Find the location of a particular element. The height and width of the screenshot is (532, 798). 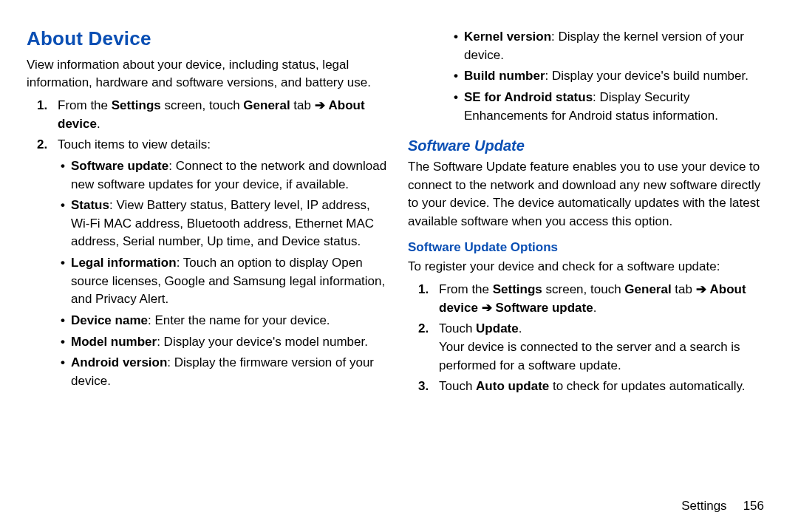

list-item-legal: Legal information: Touch an option to di… is located at coordinates (231, 282).